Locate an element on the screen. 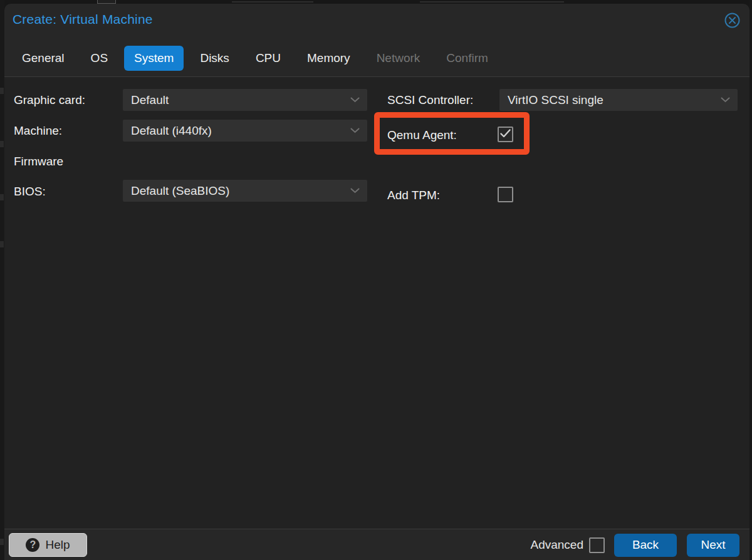 The height and width of the screenshot is (560, 752). question-mark-icon: ? is located at coordinates (33, 545).